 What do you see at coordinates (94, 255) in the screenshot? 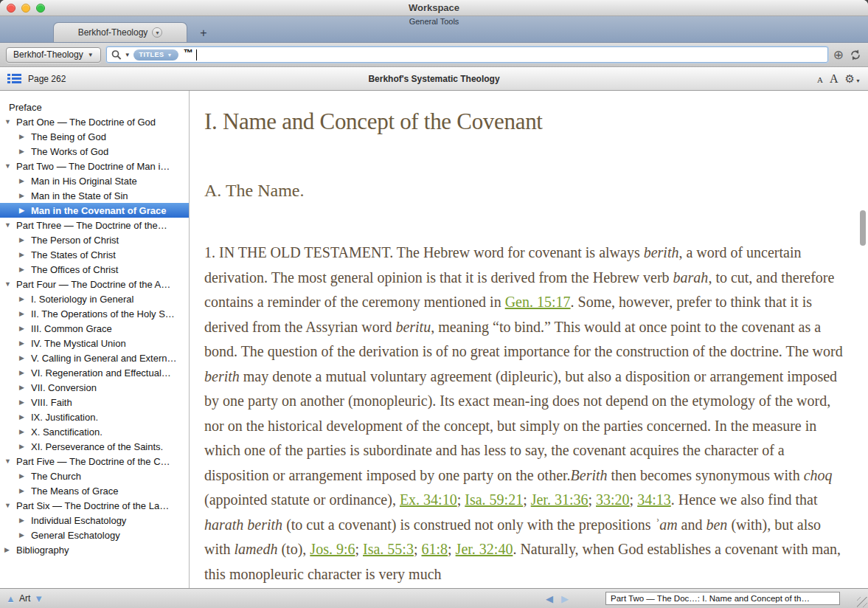
I see `sidebar-item: ▶The States of Christ` at bounding box center [94, 255].